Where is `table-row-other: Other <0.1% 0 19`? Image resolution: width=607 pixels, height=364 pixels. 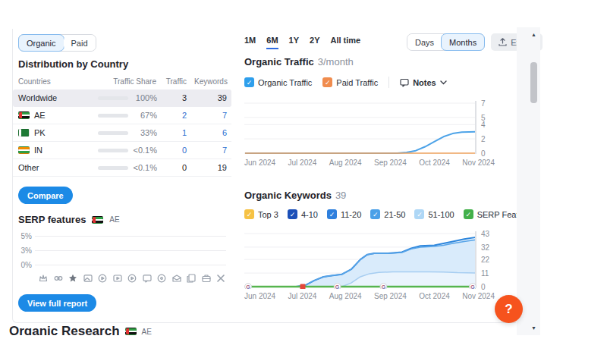 table-row-other: Other <0.1% 0 19 is located at coordinates (122, 168).